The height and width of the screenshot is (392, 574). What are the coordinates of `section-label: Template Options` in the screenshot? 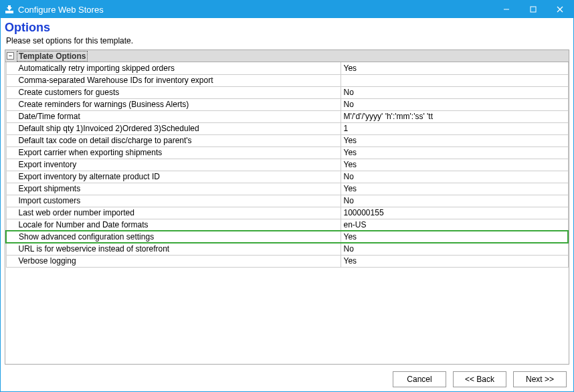 It's located at (52, 56).